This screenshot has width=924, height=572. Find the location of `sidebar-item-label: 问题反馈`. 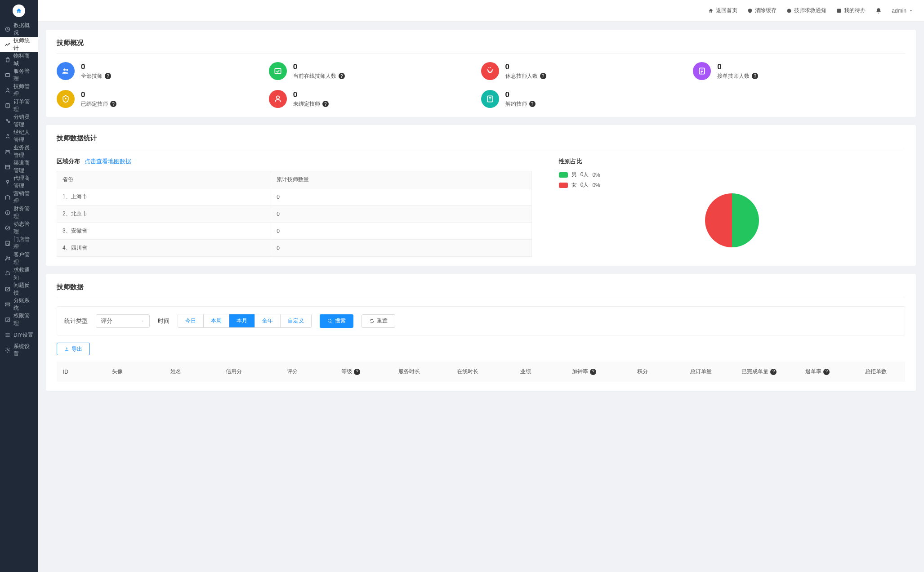

sidebar-item-label: 问题反馈 is located at coordinates (23, 289).